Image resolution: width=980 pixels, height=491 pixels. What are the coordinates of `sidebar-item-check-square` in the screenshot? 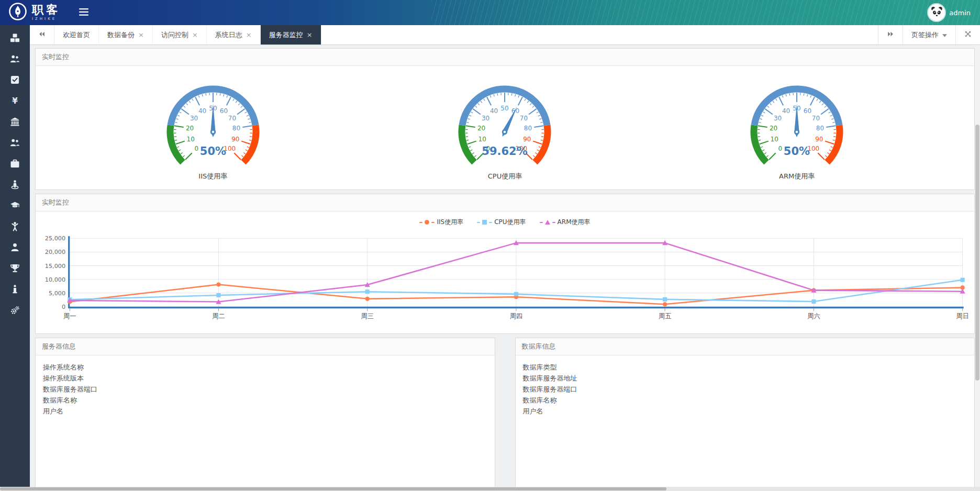 It's located at (15, 81).